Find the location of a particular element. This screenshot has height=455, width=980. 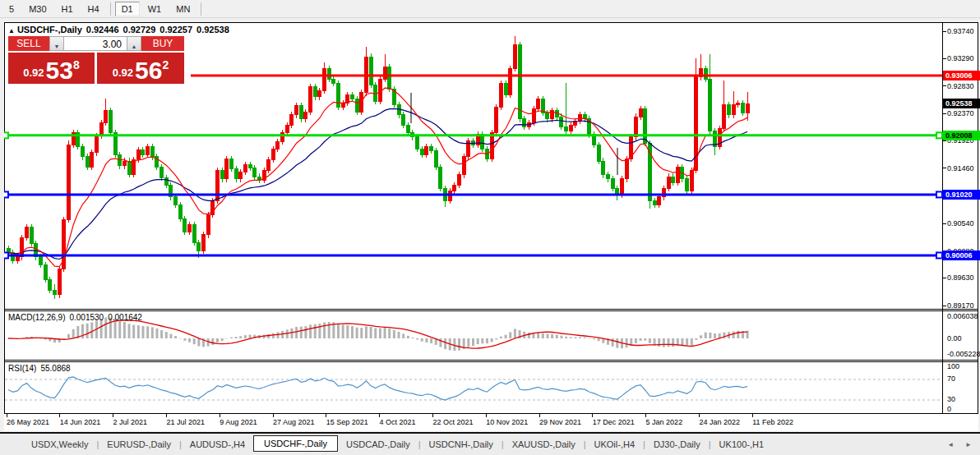

x-axis-date-label: 4 Oct 2021 is located at coordinates (398, 422).